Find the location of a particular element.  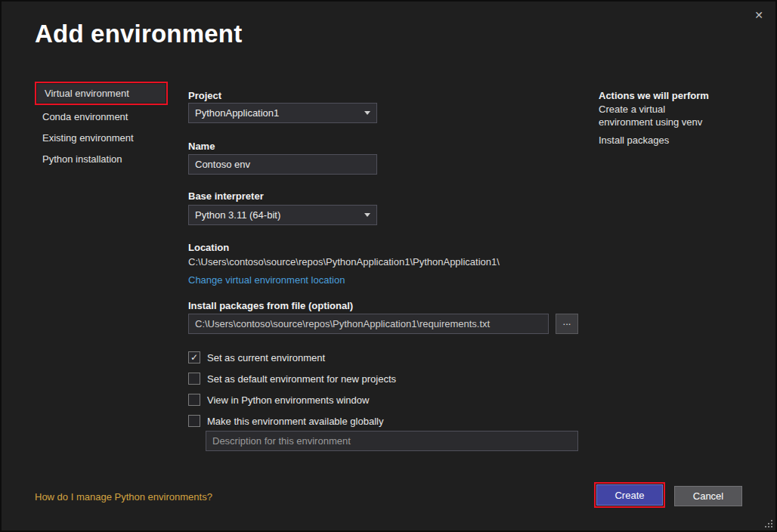

actions-panel-item: Create a virtual environment using venv is located at coordinates (660, 116).